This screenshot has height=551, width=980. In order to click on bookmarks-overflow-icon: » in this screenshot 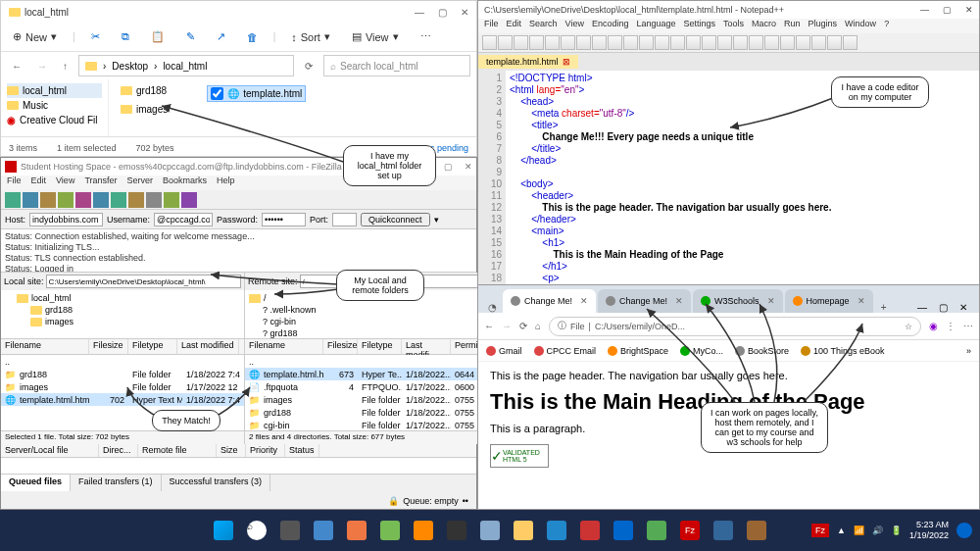, I will do `click(968, 351)`.